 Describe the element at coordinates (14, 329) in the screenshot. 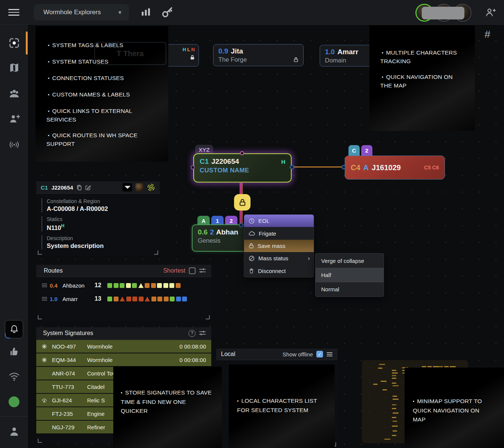

I see `sidebar-item-notifications` at that location.